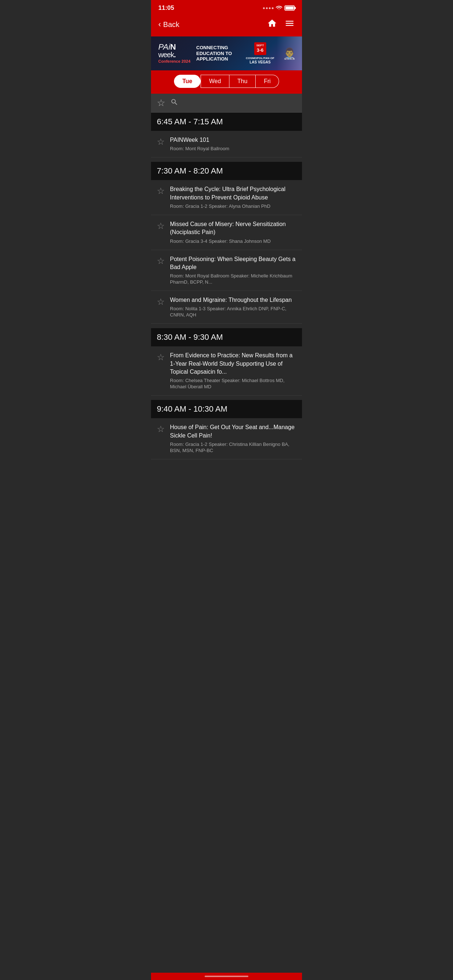  What do you see at coordinates (233, 232) in the screenshot?
I see `session-content: Missed Cause of Misery: Nerve Sensitizat…` at bounding box center [233, 232].